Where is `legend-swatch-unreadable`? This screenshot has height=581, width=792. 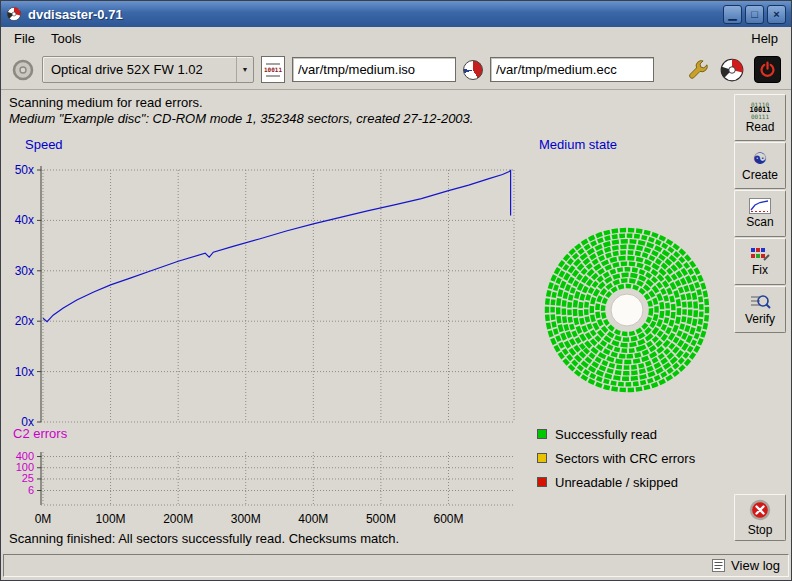
legend-swatch-unreadable is located at coordinates (542, 482).